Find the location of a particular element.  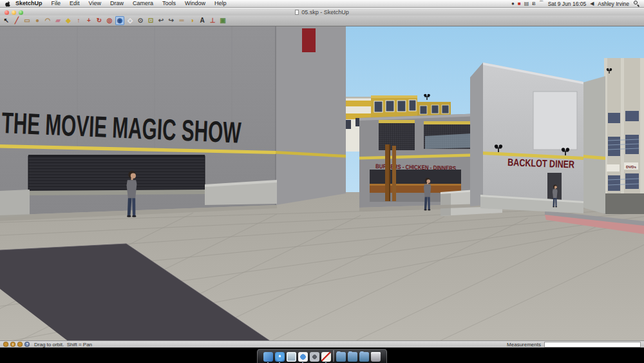

line-tool-icon: ╱ is located at coordinates (17, 21).